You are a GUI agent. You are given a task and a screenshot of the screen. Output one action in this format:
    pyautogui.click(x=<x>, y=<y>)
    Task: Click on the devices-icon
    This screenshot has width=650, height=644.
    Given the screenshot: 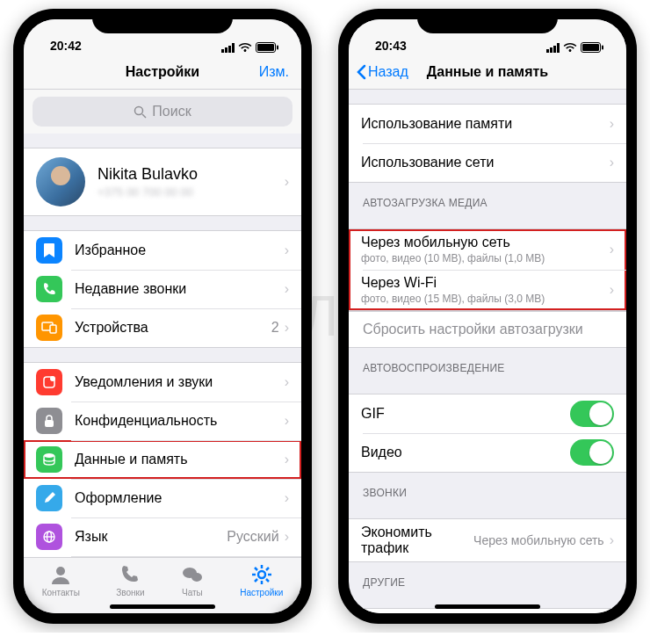 What is the action you would take?
    pyautogui.click(x=49, y=328)
    